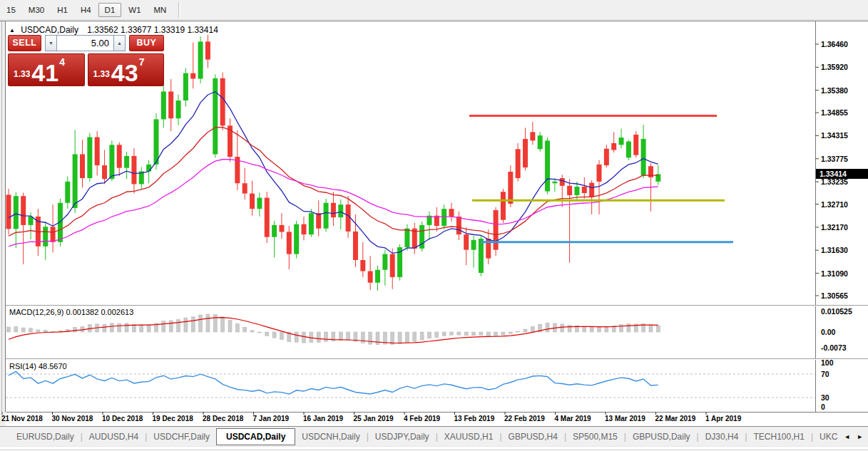 Image resolution: width=868 pixels, height=451 pixels. Describe the element at coordinates (323, 419) in the screenshot. I see `date-axis-label: 16 Jan 2019` at that location.